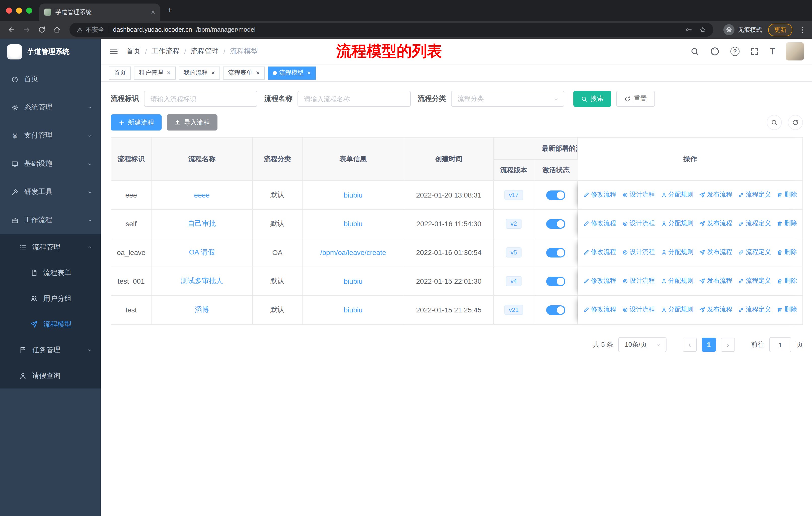  I want to click on minimize-window-button, so click(19, 10).